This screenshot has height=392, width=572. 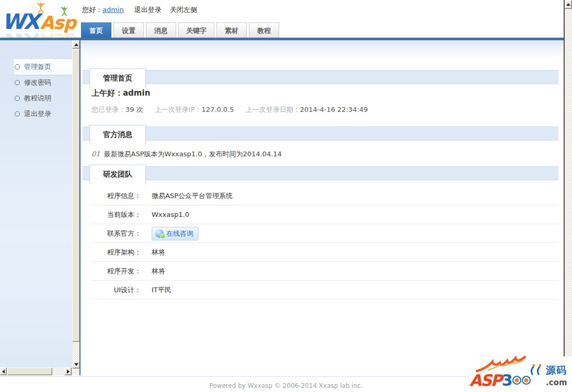 What do you see at coordinates (161, 30) in the screenshot?
I see `tab-messages: 消息` at bounding box center [161, 30].